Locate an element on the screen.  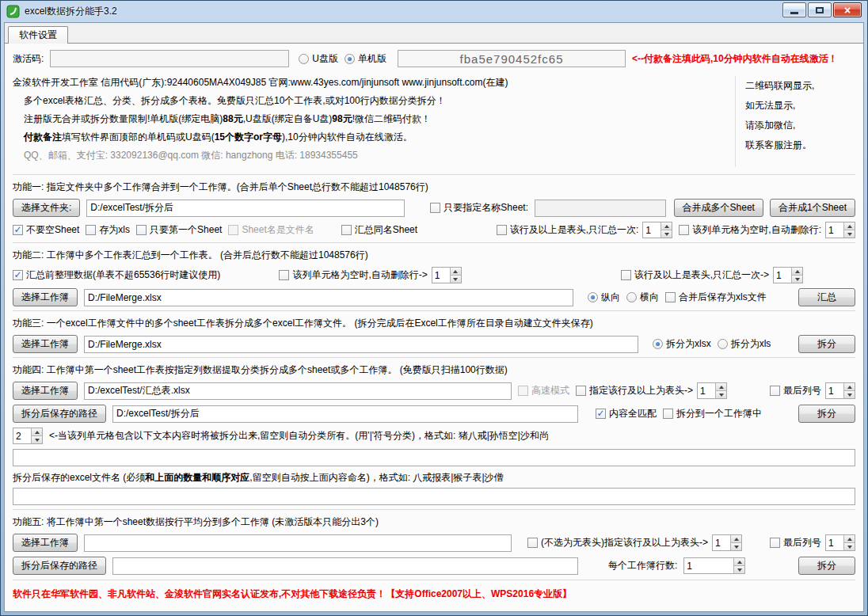
f1-header-once-checkbox: 该行及以上是表头,只汇总一次: is located at coordinates (568, 230).